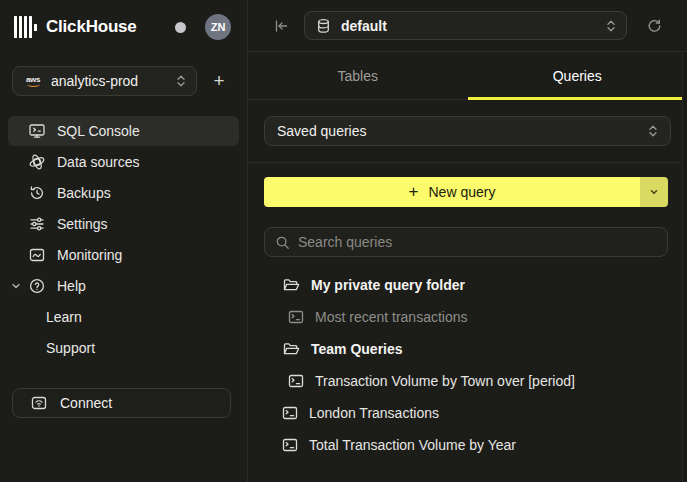  What do you see at coordinates (388, 285) in the screenshot?
I see `query-folder-label: My private query folder` at bounding box center [388, 285].